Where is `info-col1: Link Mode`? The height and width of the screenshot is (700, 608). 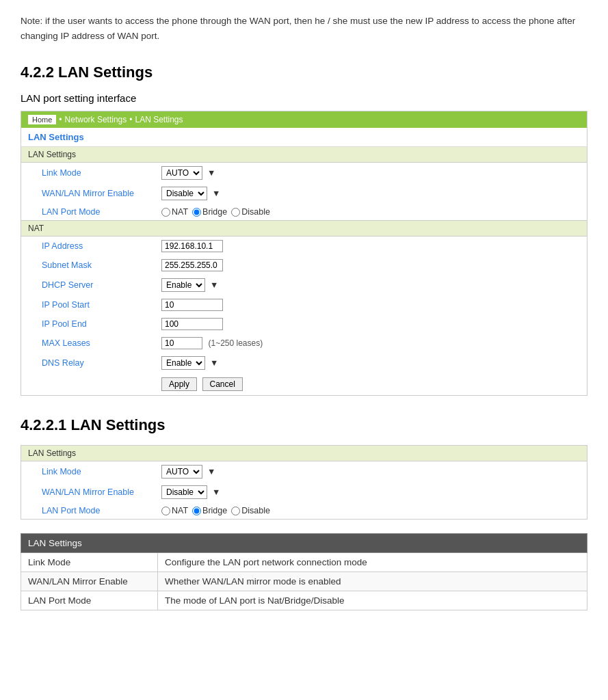
info-col1: Link Mode is located at coordinates (90, 563).